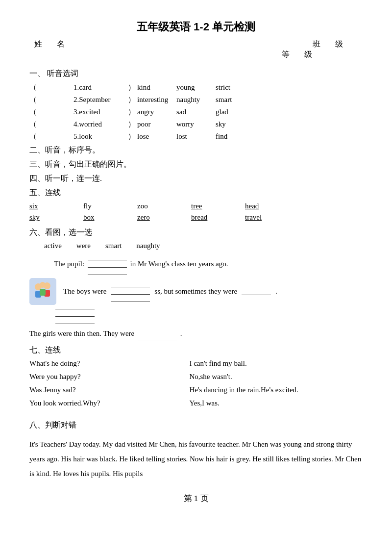 The width and height of the screenshot is (392, 555). Describe the element at coordinates (157, 136) in the screenshot. I see `word-lose: lose` at that location.